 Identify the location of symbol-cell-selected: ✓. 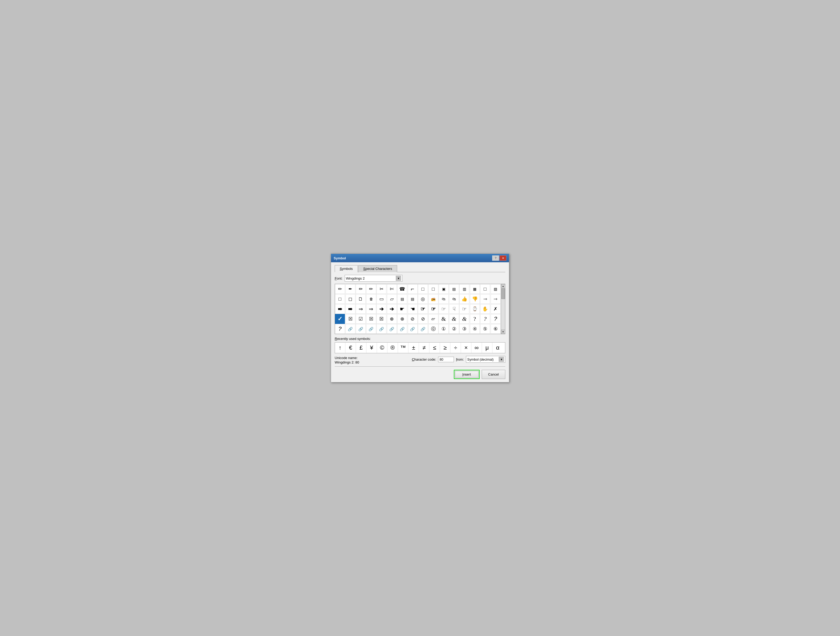
(340, 319).